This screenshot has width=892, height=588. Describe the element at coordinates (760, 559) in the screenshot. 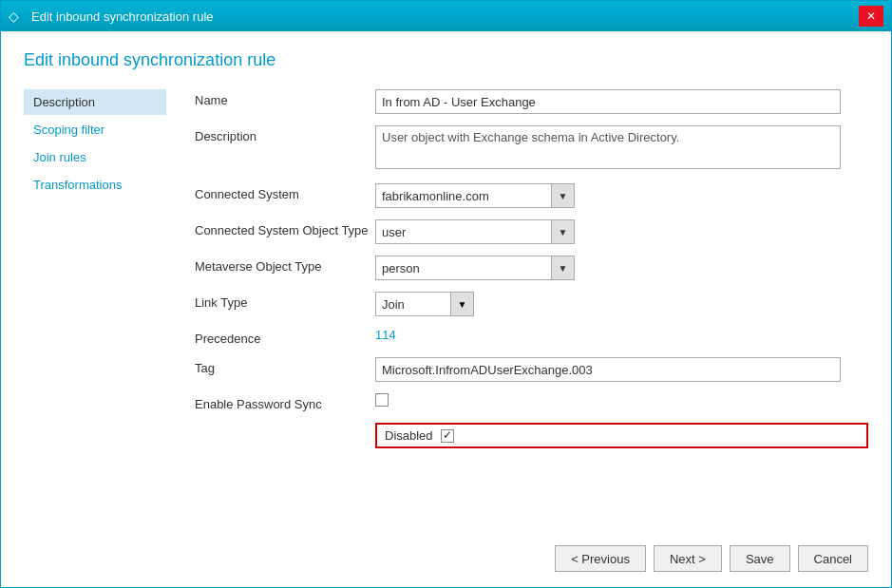

I see `save-button: Save` at that location.